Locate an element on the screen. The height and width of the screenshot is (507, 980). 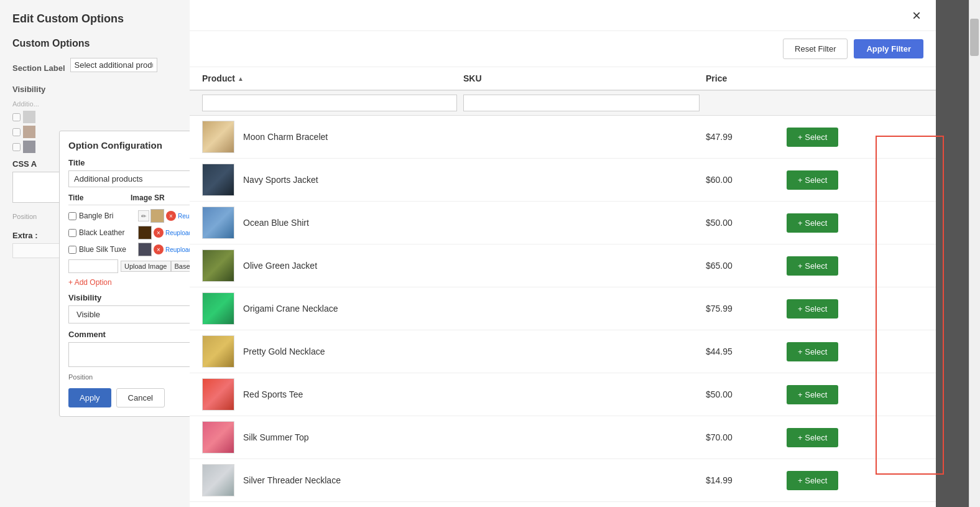
delete-icon-tuxedo: × is located at coordinates (159, 249).